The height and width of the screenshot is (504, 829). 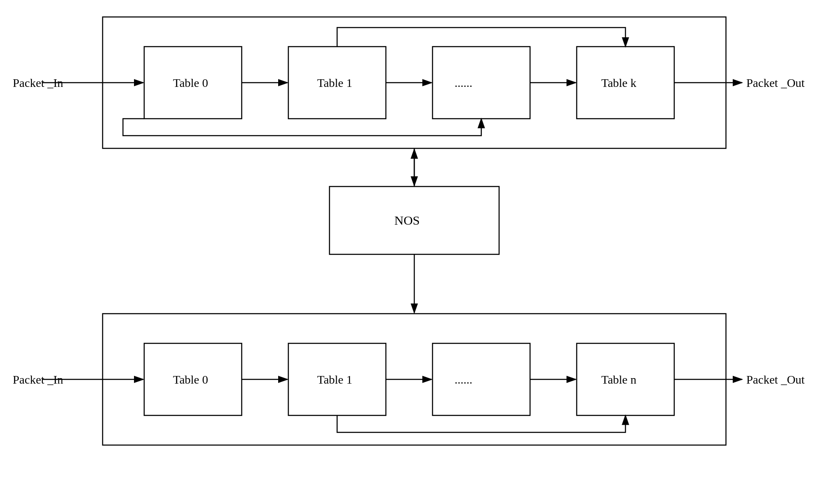 I want to click on top-feedback-lower, so click(x=302, y=127).